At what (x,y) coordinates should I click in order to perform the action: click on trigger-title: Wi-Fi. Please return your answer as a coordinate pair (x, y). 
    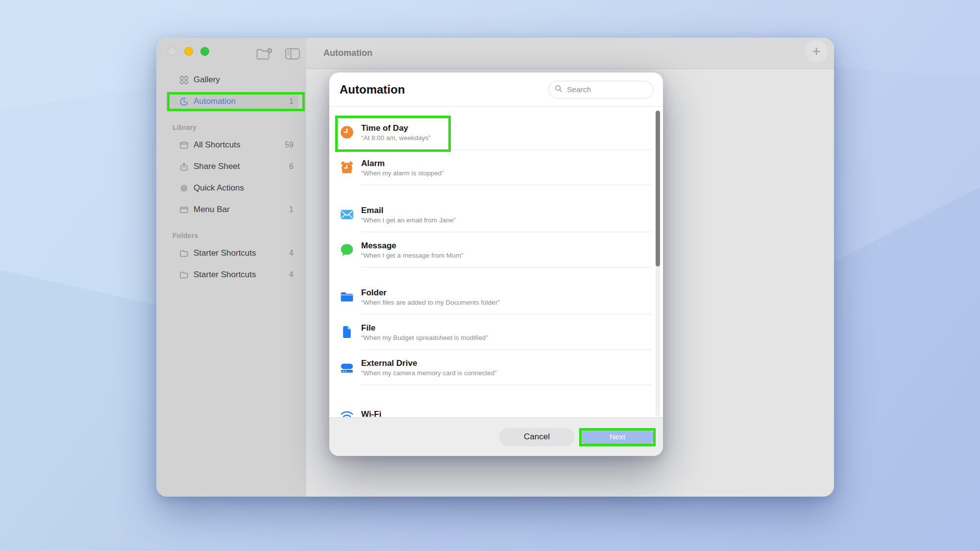
    Looking at the image, I should click on (371, 413).